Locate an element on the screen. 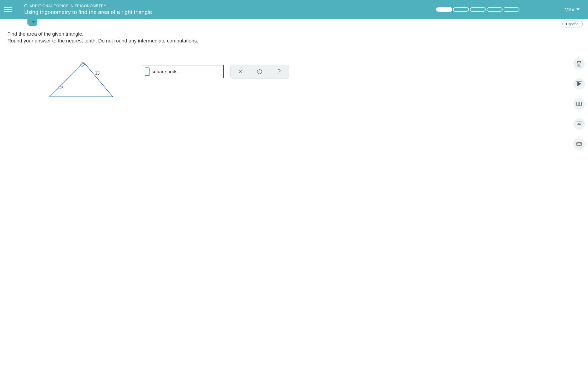 The width and height of the screenshot is (588, 385). reset-button is located at coordinates (260, 72).